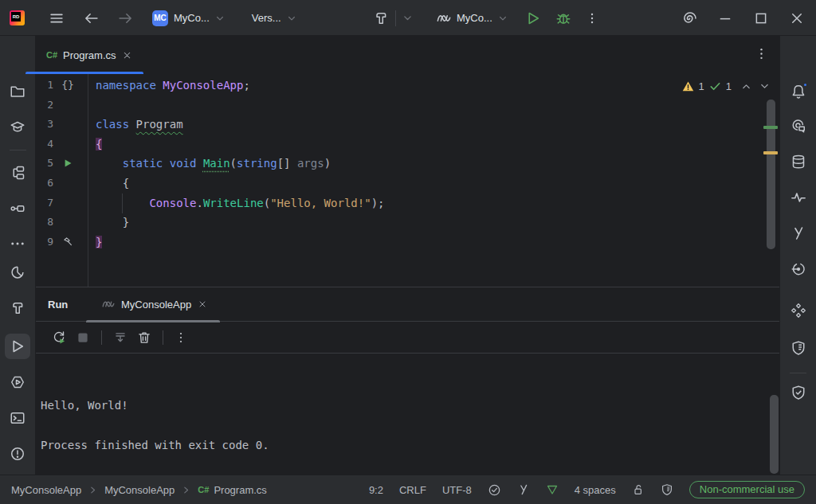  Describe the element at coordinates (472, 18) in the screenshot. I see `run-config-selector: MyCo...` at that location.